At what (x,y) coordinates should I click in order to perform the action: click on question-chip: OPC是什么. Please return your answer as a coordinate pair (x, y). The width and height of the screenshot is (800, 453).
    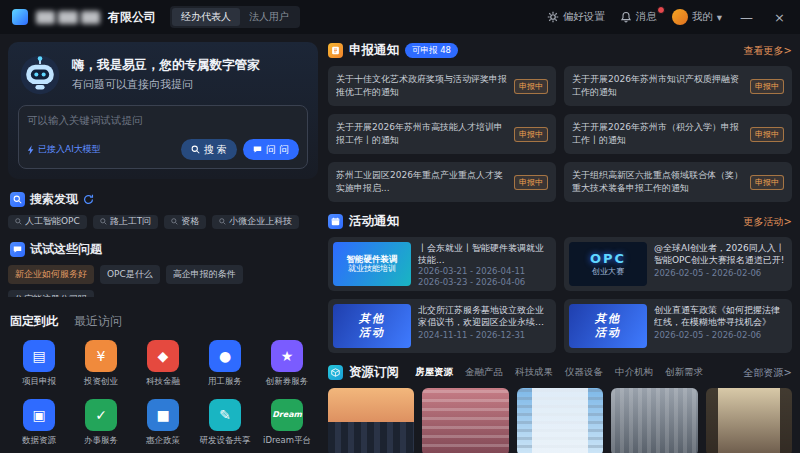
    Looking at the image, I should click on (130, 274).